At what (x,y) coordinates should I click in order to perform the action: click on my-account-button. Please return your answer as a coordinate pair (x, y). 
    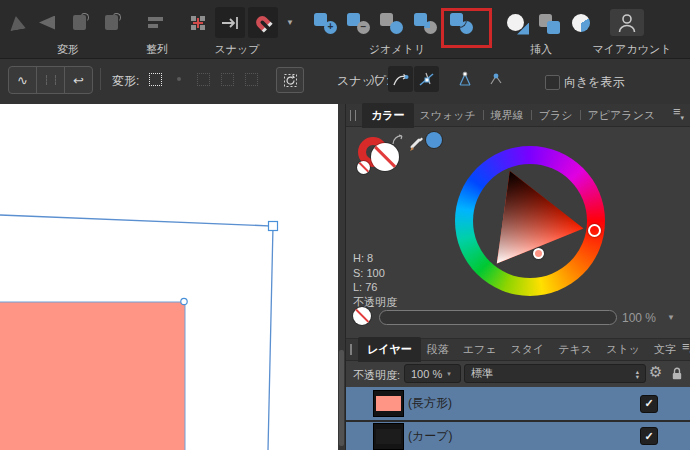
    Looking at the image, I should click on (627, 22).